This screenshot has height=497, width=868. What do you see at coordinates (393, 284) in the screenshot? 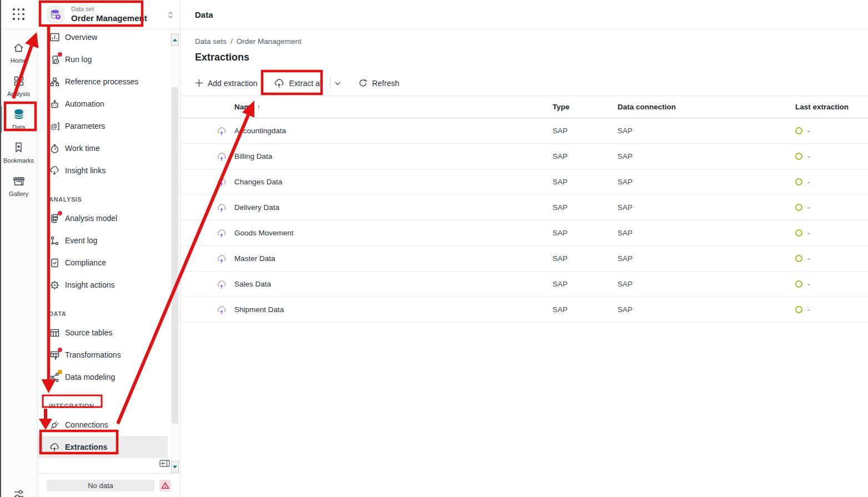
I see `extraction-name: Sales Data` at bounding box center [393, 284].